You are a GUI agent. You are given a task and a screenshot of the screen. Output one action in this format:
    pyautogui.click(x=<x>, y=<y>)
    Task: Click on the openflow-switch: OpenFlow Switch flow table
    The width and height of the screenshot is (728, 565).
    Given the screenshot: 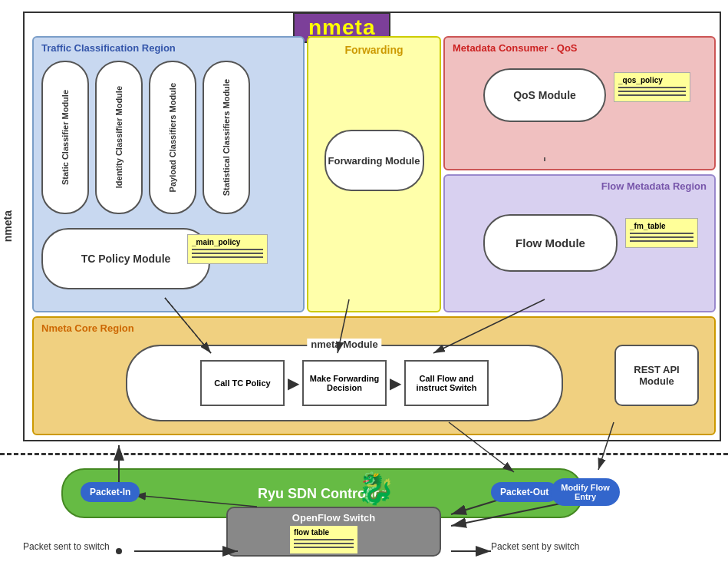 What is the action you would take?
    pyautogui.click(x=334, y=531)
    